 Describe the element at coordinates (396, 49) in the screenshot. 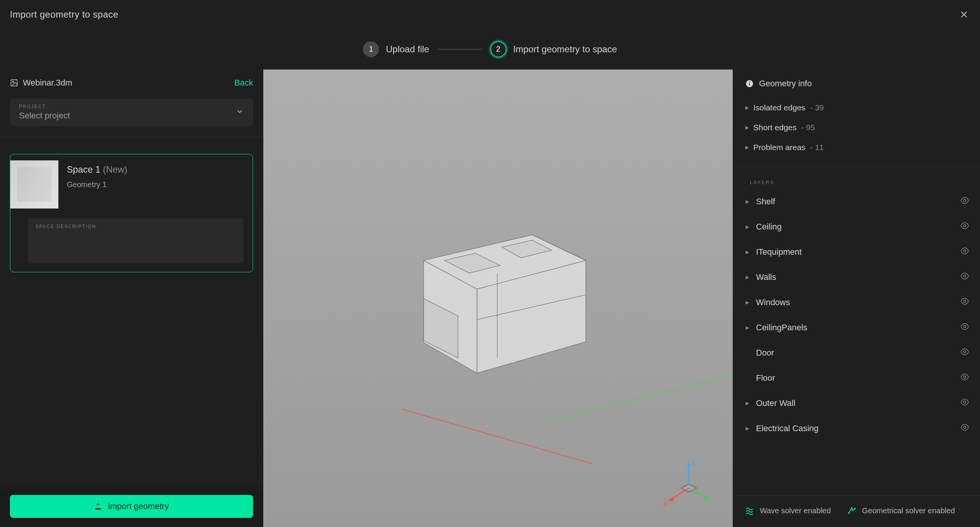

I see `step-upload: 1 Upload file` at that location.